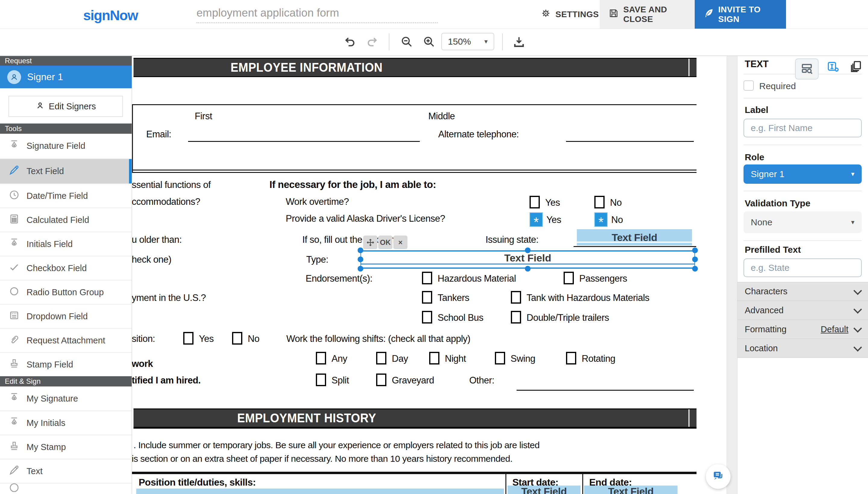 The image size is (868, 494). I want to click on endorsement-option: School Bus, so click(460, 318).